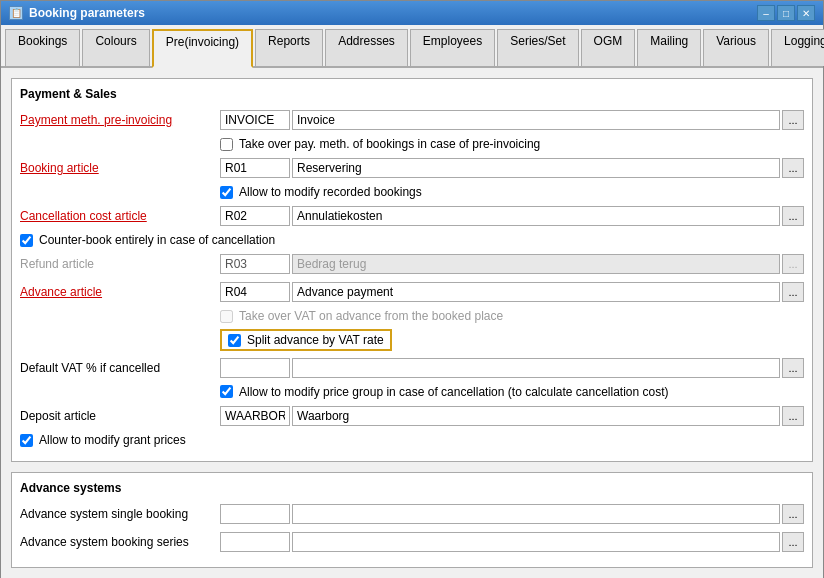 The width and height of the screenshot is (824, 578). Describe the element at coordinates (116, 48) in the screenshot. I see `tab-colours: Colours` at that location.